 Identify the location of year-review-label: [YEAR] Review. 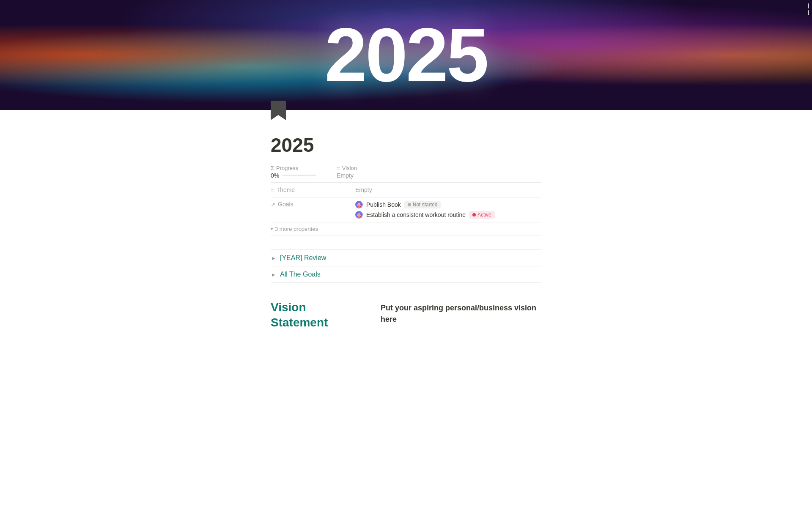
(303, 258).